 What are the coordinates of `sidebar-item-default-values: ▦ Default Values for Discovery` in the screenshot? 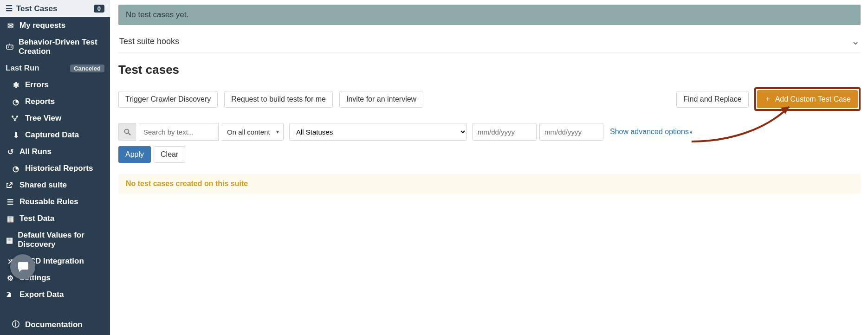 It's located at (55, 240).